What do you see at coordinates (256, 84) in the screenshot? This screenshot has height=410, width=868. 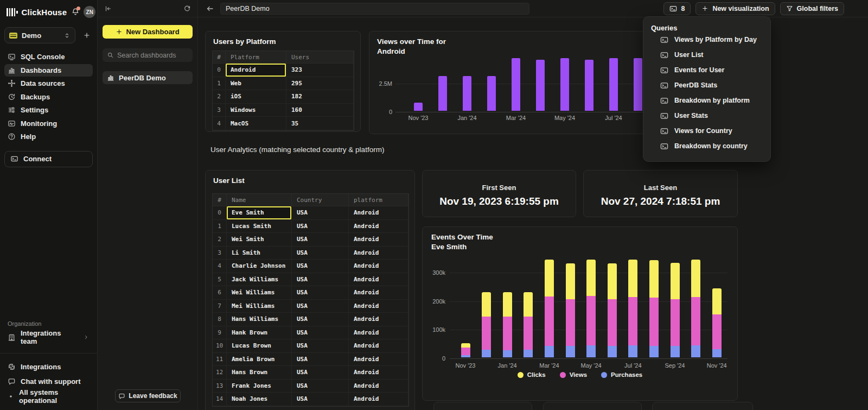 I see `table-cell: Web` at bounding box center [256, 84].